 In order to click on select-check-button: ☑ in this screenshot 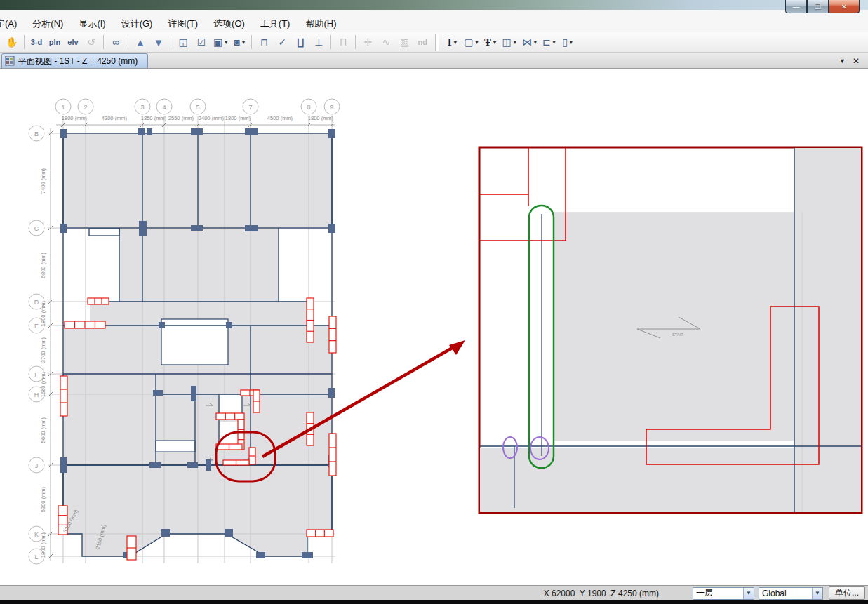, I will do `click(201, 42)`.